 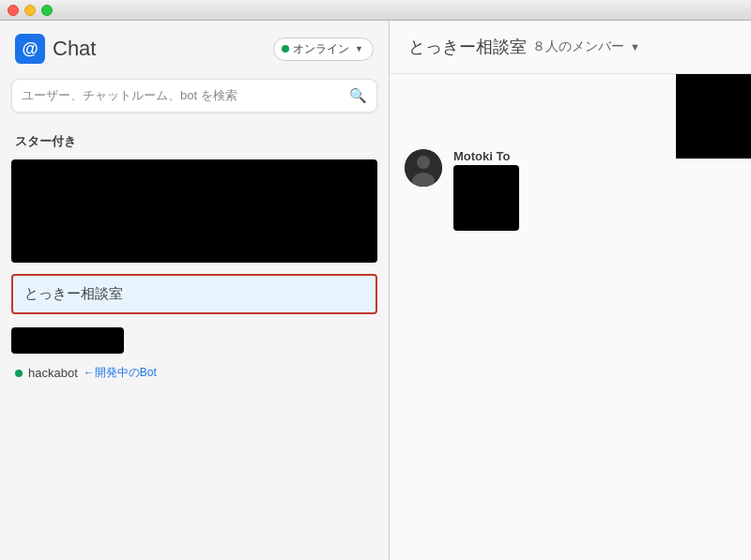 I want to click on message-bubble, so click(x=486, y=198).